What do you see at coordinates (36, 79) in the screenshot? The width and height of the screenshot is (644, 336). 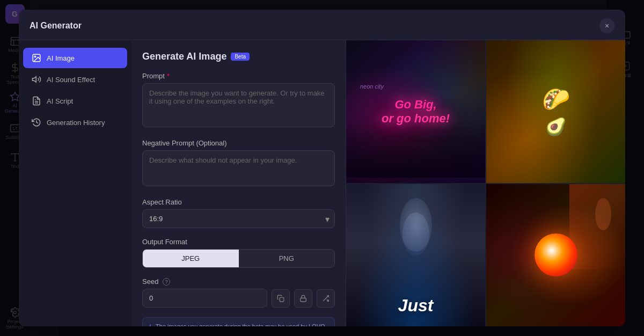 I see `sound-icon` at bounding box center [36, 79].